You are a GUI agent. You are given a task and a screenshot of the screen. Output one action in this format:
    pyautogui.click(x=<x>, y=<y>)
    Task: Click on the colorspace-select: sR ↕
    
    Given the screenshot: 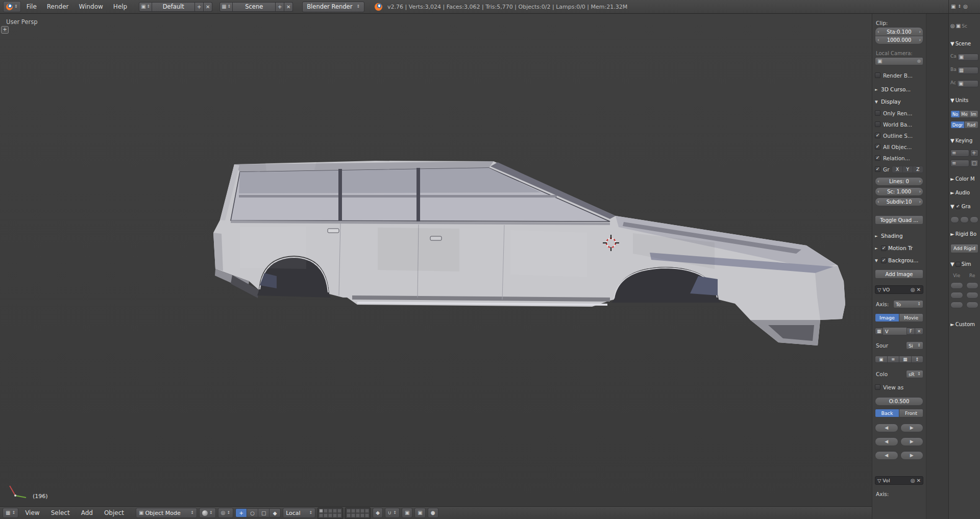 What is the action you would take?
    pyautogui.click(x=915, y=374)
    